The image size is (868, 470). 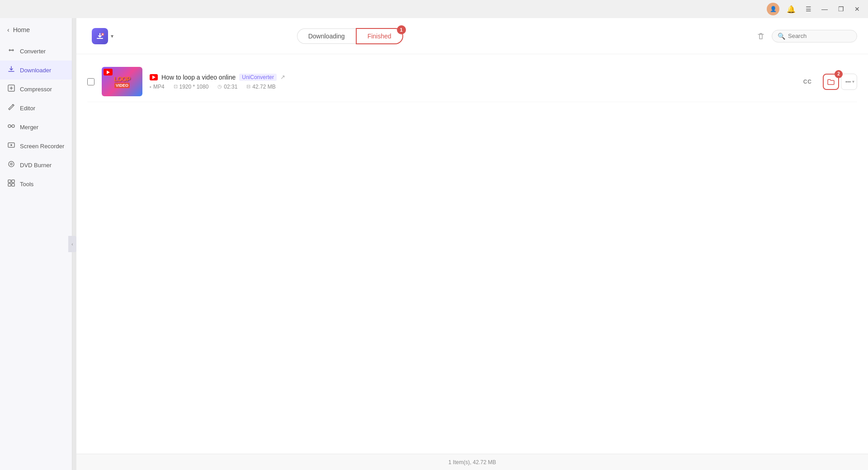 What do you see at coordinates (806, 36) in the screenshot?
I see `toolbar-right: 🔍` at bounding box center [806, 36].